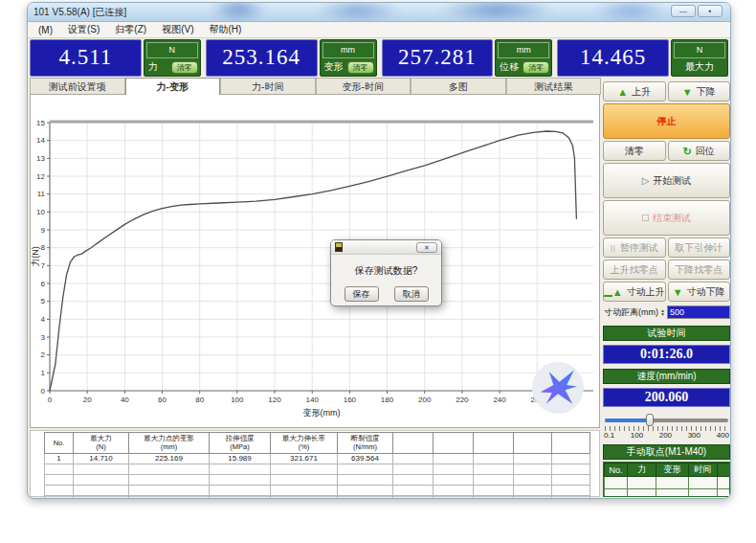 This screenshot has height=543, width=756. Describe the element at coordinates (634, 151) in the screenshot. I see `zero-button: 清零` at that location.